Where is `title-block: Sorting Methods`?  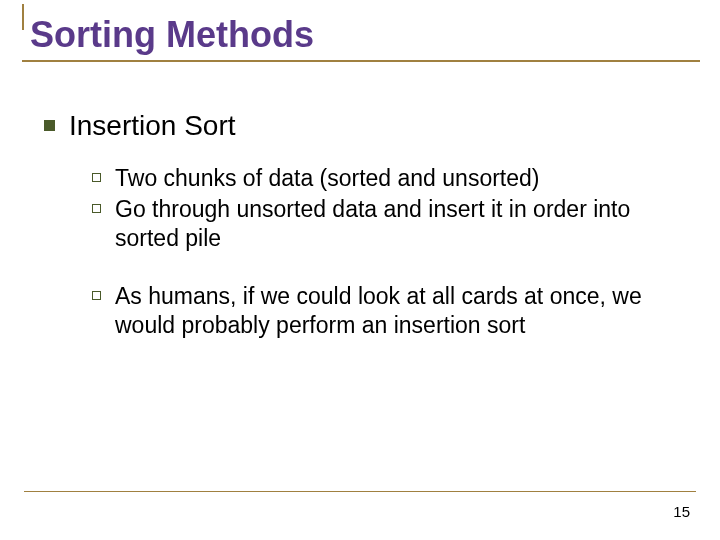 title-block: Sorting Methods is located at coordinates (360, 37).